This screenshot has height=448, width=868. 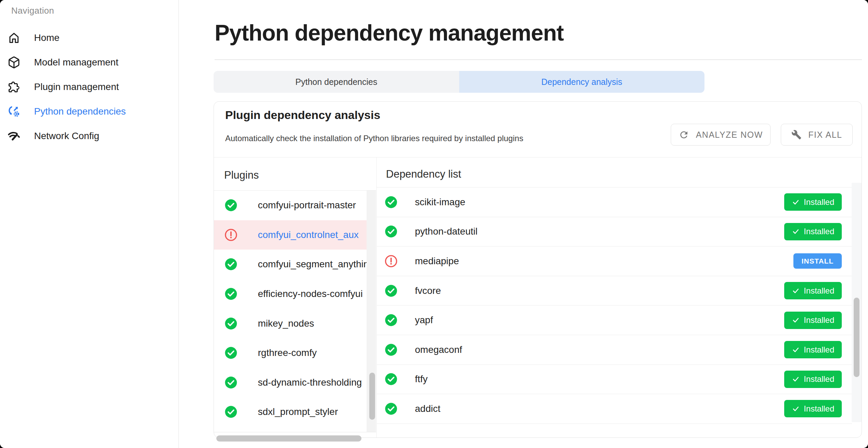 What do you see at coordinates (721, 135) in the screenshot?
I see `analyze-now-button: ANALYZE NOW` at bounding box center [721, 135].